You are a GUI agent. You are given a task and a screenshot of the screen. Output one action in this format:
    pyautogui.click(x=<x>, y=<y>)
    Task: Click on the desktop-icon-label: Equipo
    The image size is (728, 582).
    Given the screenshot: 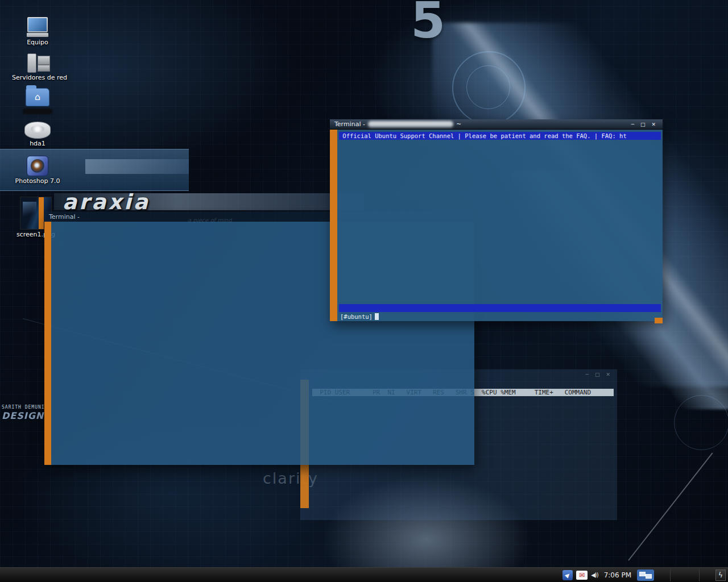 What is the action you would take?
    pyautogui.click(x=38, y=42)
    